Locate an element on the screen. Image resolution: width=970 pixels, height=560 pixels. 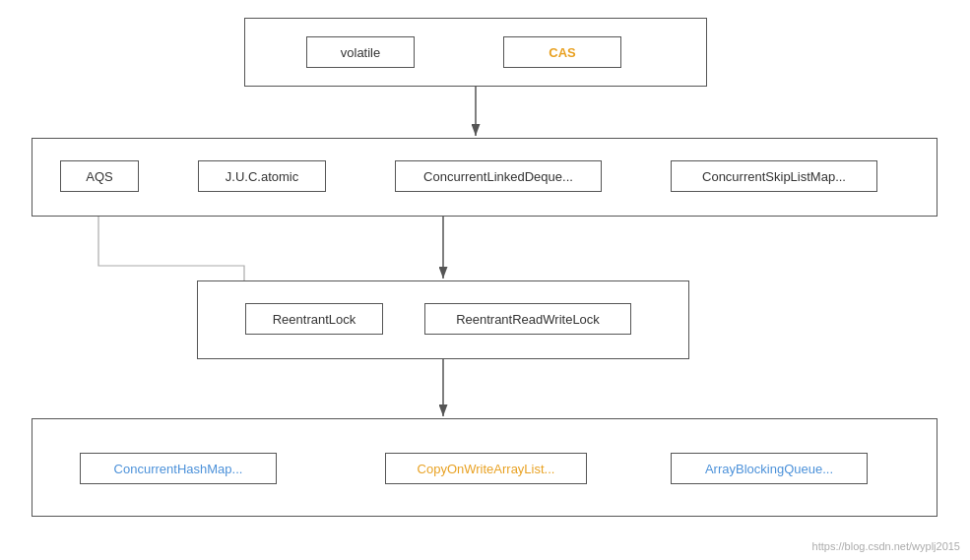
box-copy-on-write: CopyOnWriteArrayList... is located at coordinates (486, 468).